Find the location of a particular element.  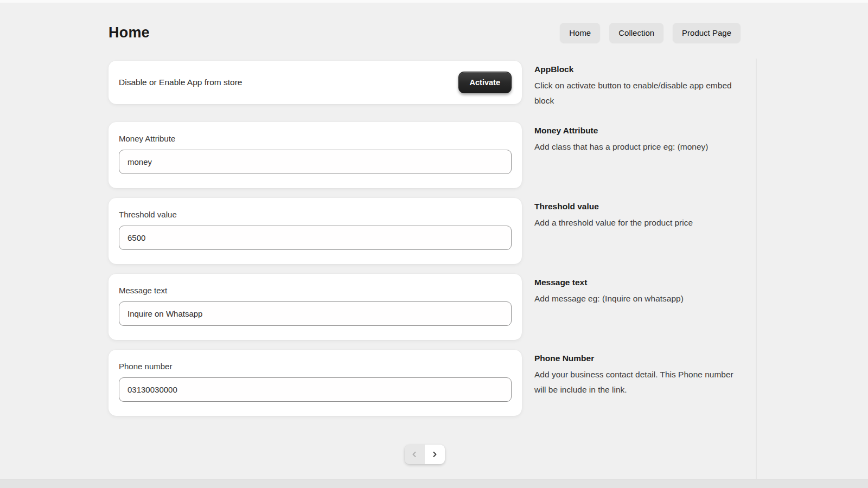

annotation-appblock: AppBlock Click on activate button to ena… is located at coordinates (637, 85).